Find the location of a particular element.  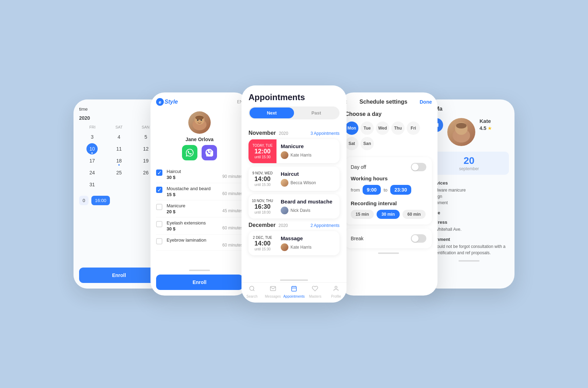

break-toggle is located at coordinates (419, 238).